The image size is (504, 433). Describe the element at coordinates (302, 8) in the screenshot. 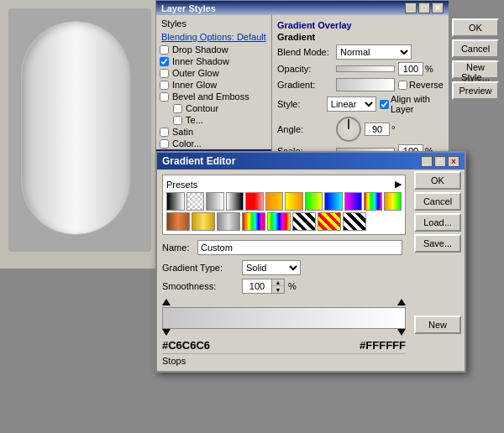

I see `layer-styles-titlebar: Layer Styles _ □ ×` at that location.